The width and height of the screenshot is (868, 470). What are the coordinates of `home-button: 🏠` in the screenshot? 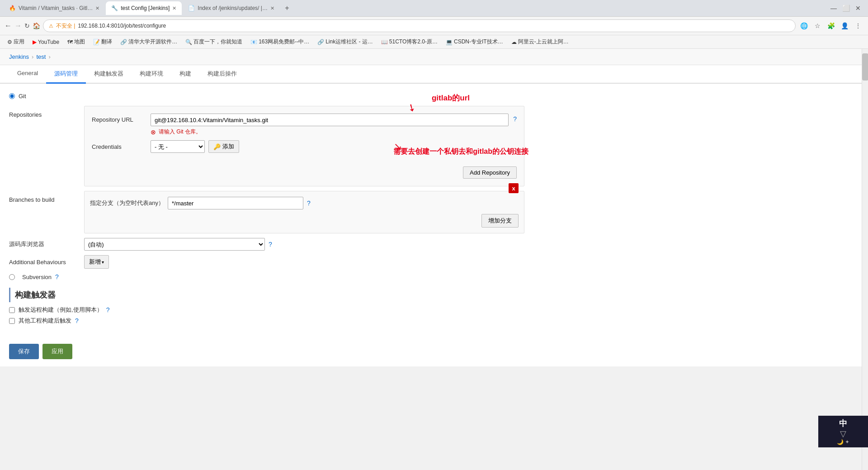 It's located at (36, 26).